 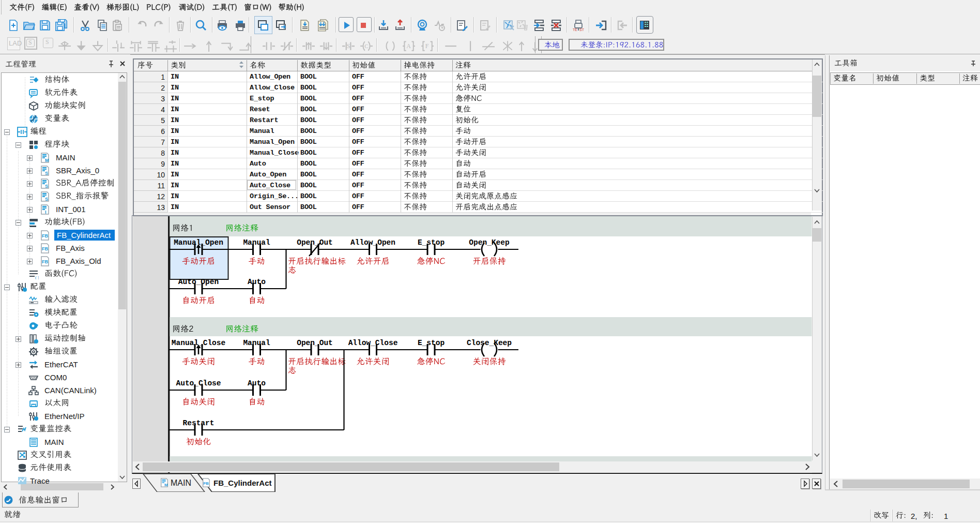 I want to click on svg-text: A, so click(x=408, y=46).